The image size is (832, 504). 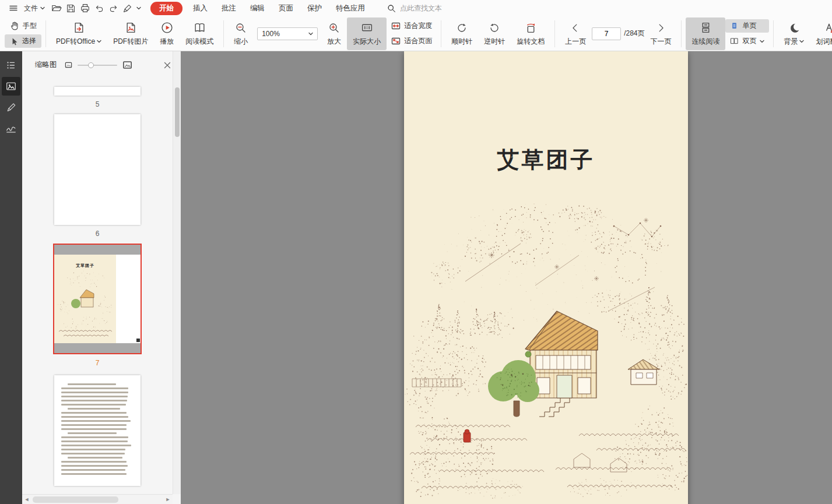 I want to click on search-icon, so click(x=392, y=8).